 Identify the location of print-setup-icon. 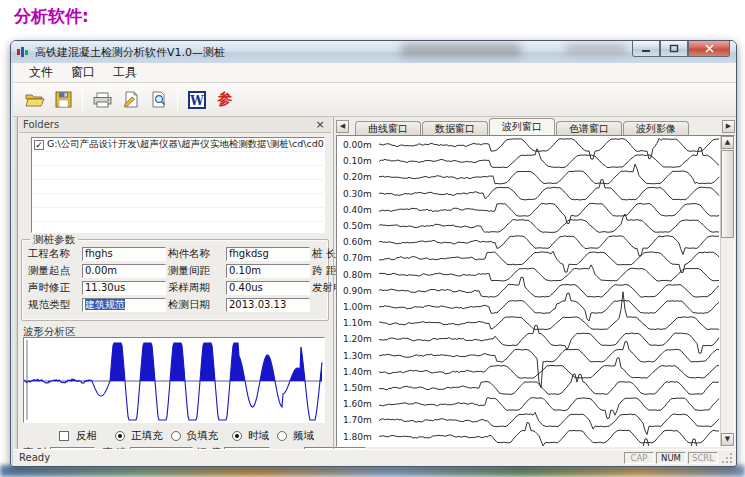
(130, 100).